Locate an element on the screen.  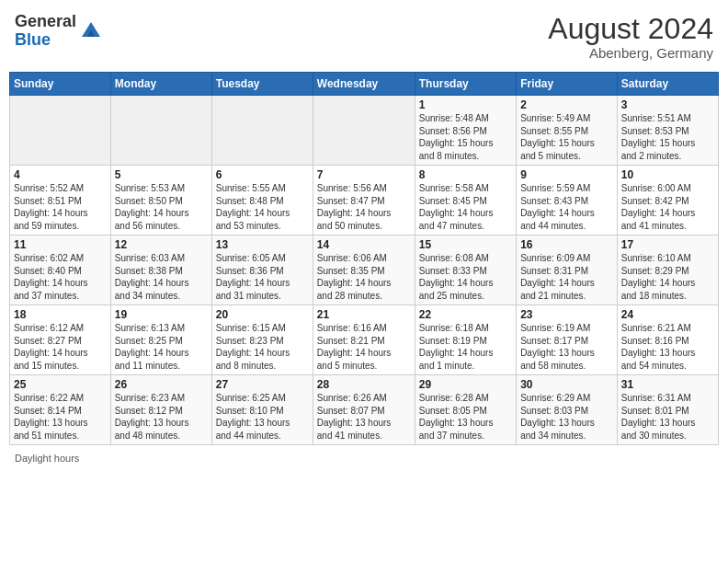
calendar-cell: 31Sunrise: 6:31 AM Sunset: 8:01 PM Dayli… is located at coordinates (667, 410).